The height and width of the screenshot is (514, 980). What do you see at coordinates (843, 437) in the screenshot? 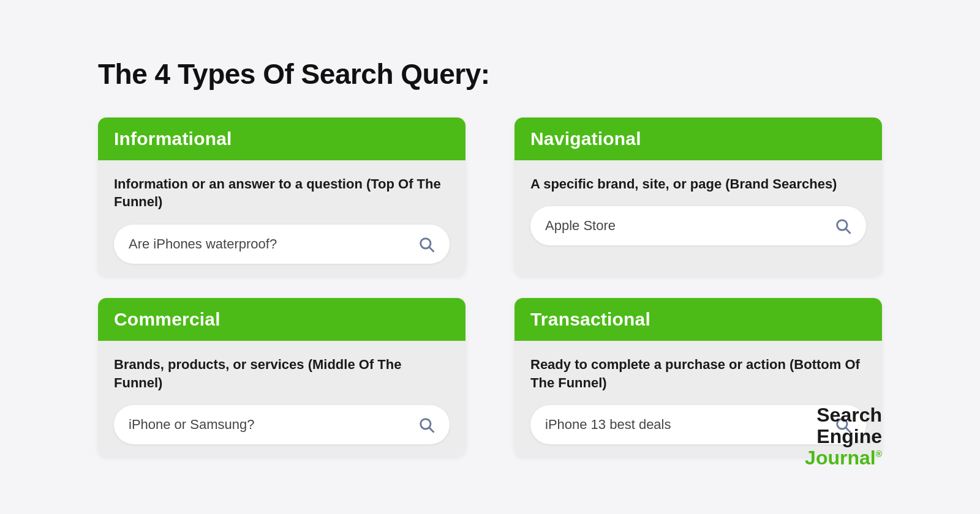
I see `logo: Search Engine Journal®` at bounding box center [843, 437].